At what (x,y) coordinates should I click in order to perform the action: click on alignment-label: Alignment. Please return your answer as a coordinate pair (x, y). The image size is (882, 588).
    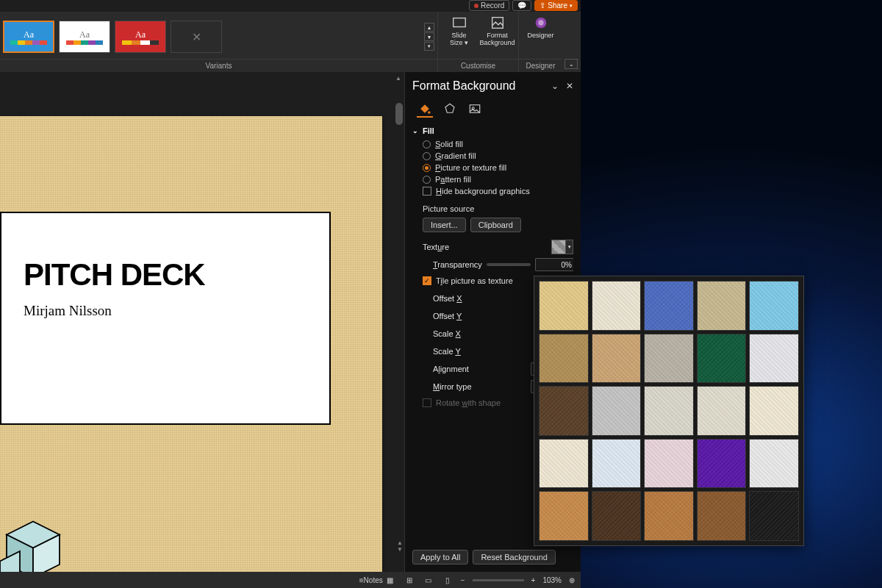
    Looking at the image, I should click on (451, 369).